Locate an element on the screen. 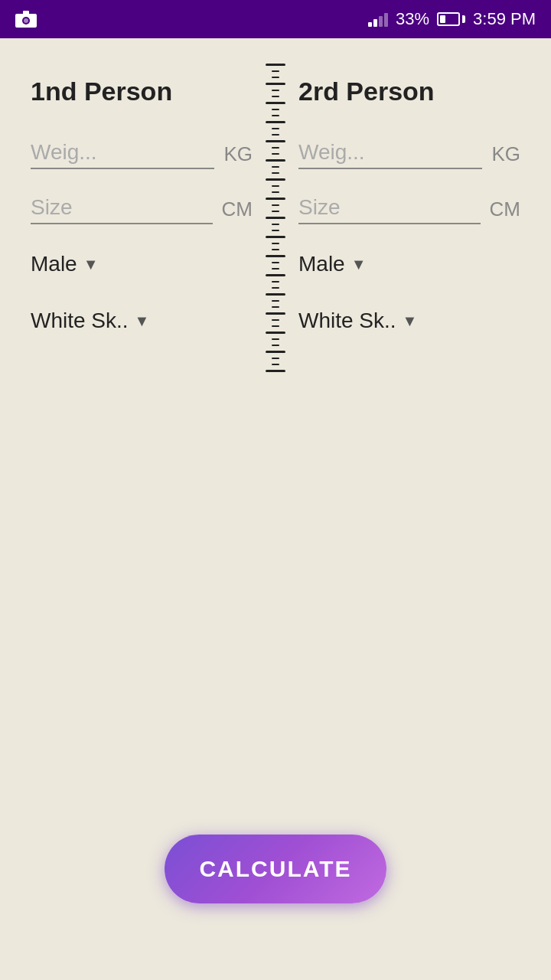  left-size-field-wrap is located at coordinates (122, 208).